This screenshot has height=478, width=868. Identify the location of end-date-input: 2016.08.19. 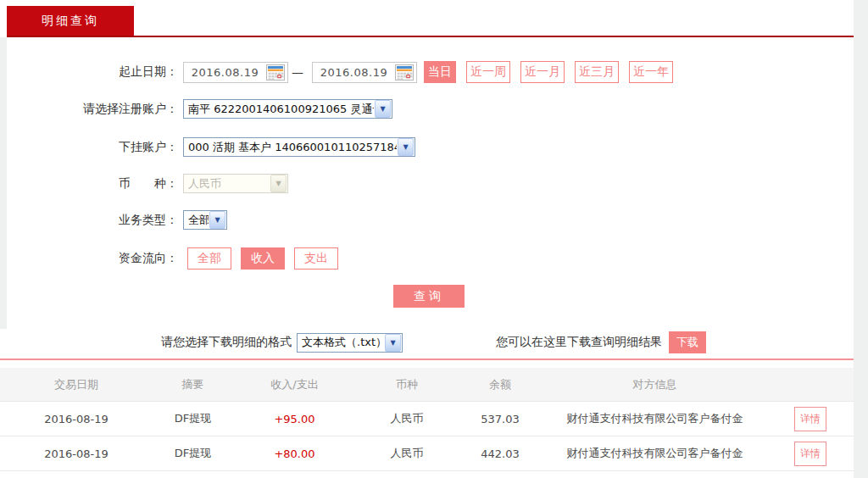
(364, 73).